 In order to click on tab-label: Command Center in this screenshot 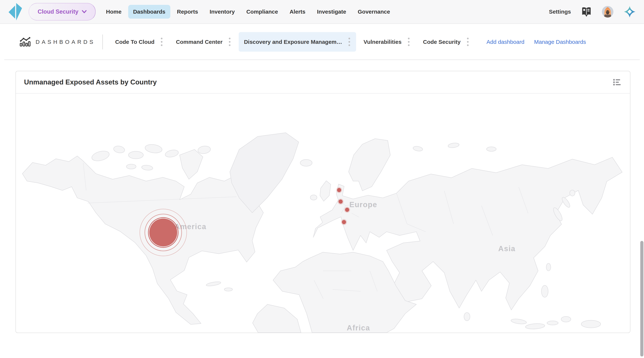, I will do `click(199, 42)`.